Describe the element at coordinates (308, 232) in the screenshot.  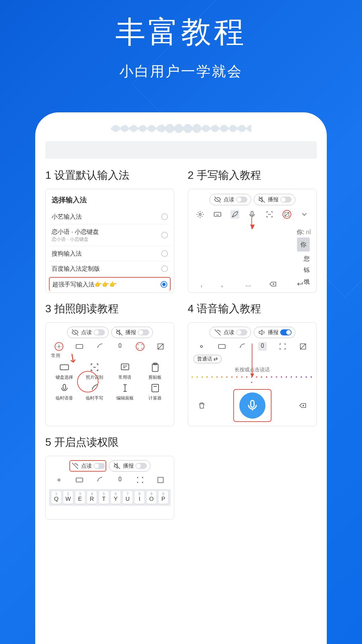
I see `pinyin-text: nǐ` at that location.